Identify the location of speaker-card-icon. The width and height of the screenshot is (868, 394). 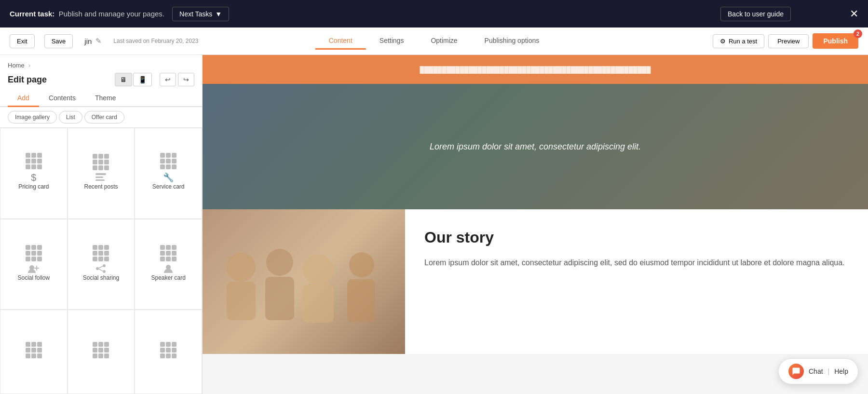
(168, 259).